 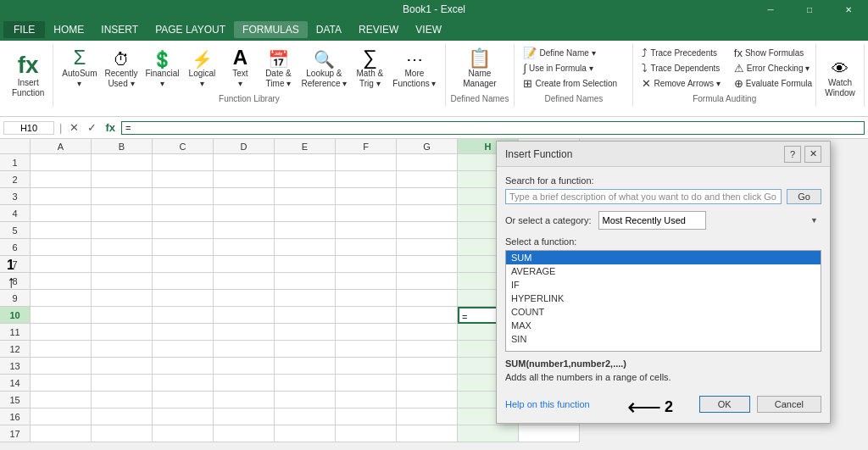 I want to click on menu-home: HOME, so click(x=69, y=30).